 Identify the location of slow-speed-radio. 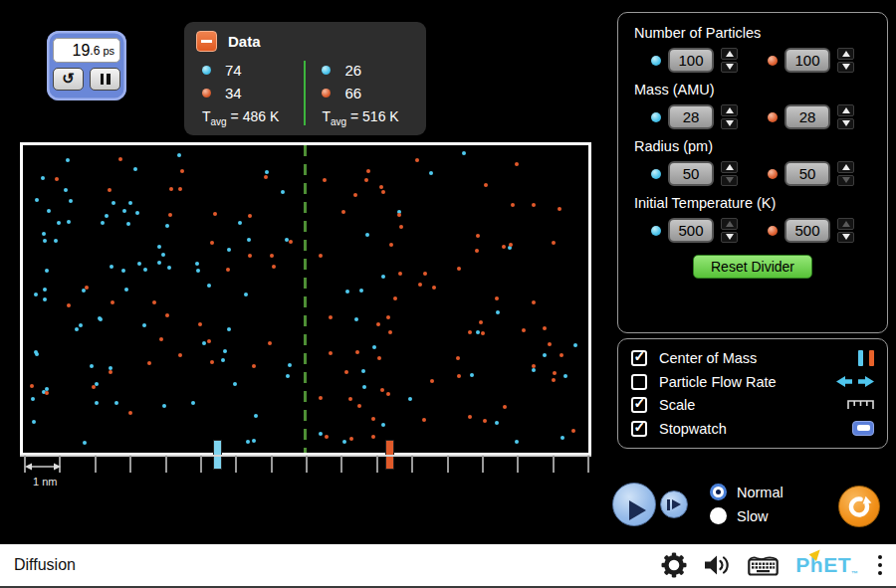
(719, 515).